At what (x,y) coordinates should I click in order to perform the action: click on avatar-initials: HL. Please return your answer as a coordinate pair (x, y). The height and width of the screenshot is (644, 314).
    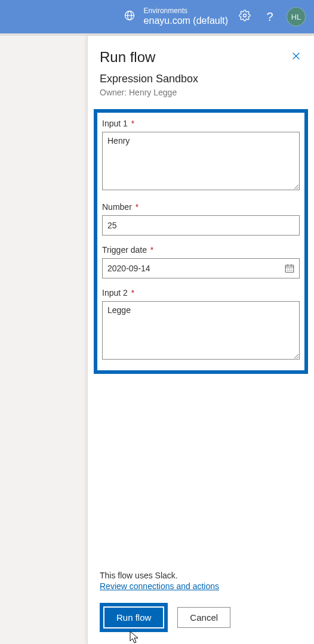
    Looking at the image, I should click on (296, 17).